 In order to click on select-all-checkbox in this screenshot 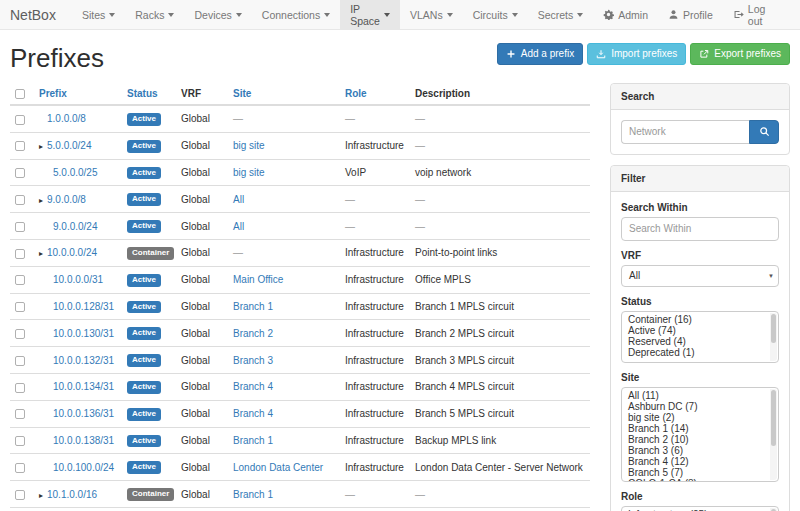, I will do `click(20, 94)`.